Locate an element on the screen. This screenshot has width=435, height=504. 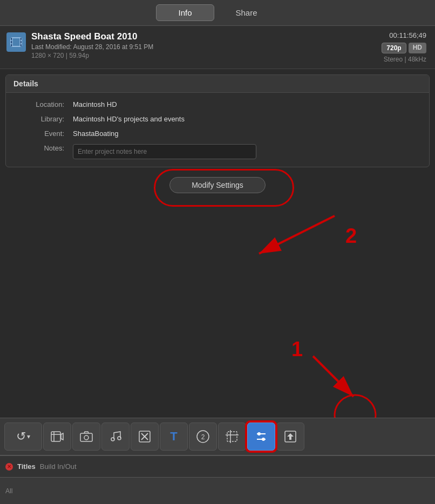
bottom-strip-content: All is located at coordinates (218, 491).